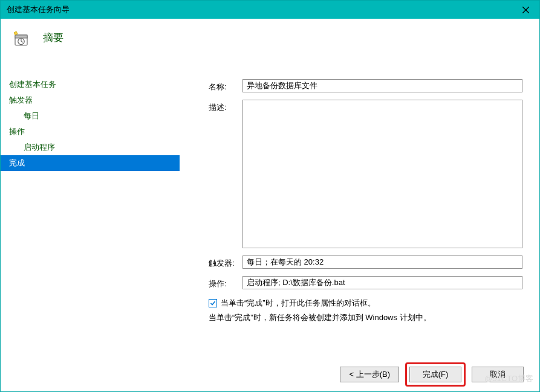  Describe the element at coordinates (365, 86) in the screenshot. I see `row-name: 名称:` at that location.